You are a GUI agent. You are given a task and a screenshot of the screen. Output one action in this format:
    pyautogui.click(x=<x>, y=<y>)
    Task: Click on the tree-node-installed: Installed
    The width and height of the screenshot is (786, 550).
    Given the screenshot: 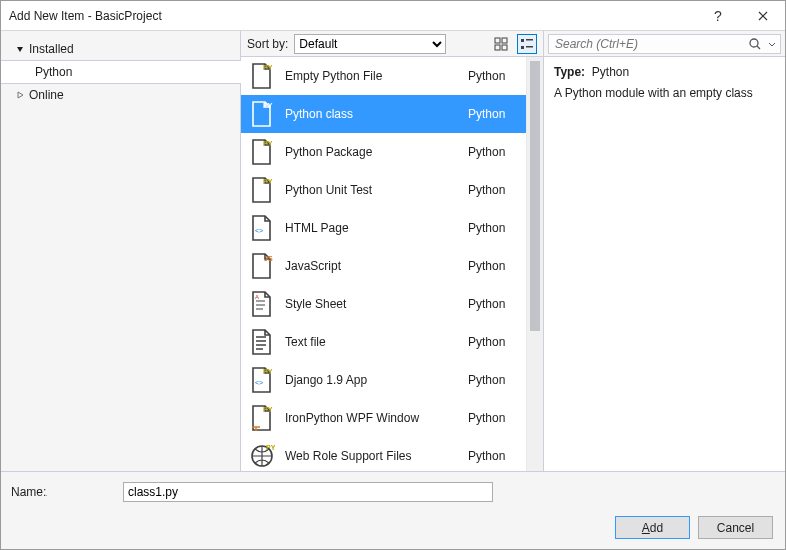 What is the action you would take?
    pyautogui.click(x=120, y=49)
    